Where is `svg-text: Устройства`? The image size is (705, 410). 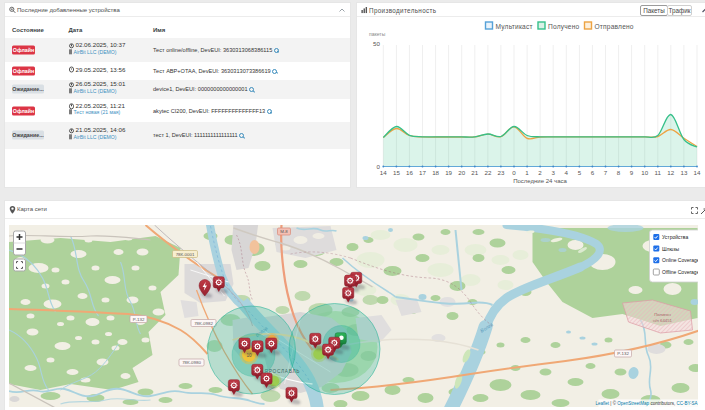
svg-text: Устройства is located at coordinates (675, 237).